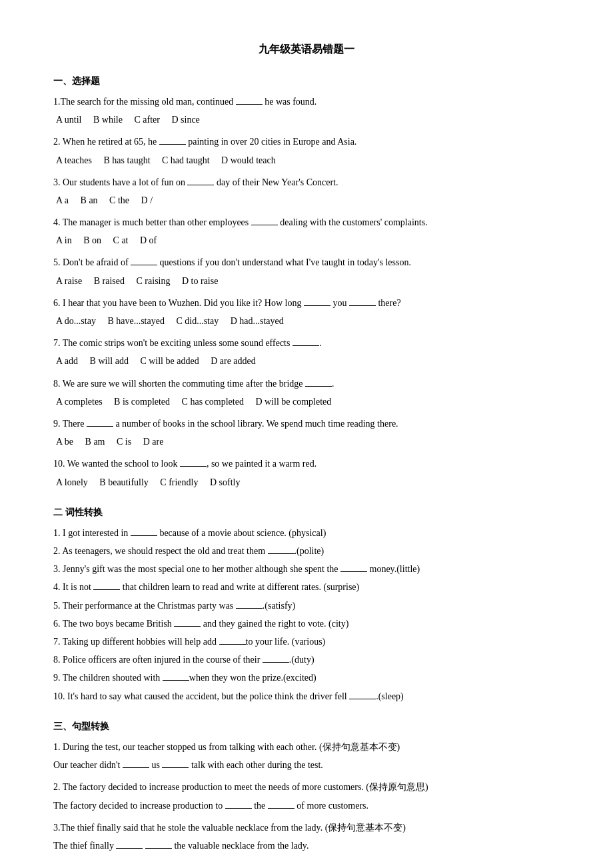 The height and width of the screenshot is (868, 613). I want to click on q6-text: 6. I hear that you have been to Wuzhen. …, so click(306, 303).